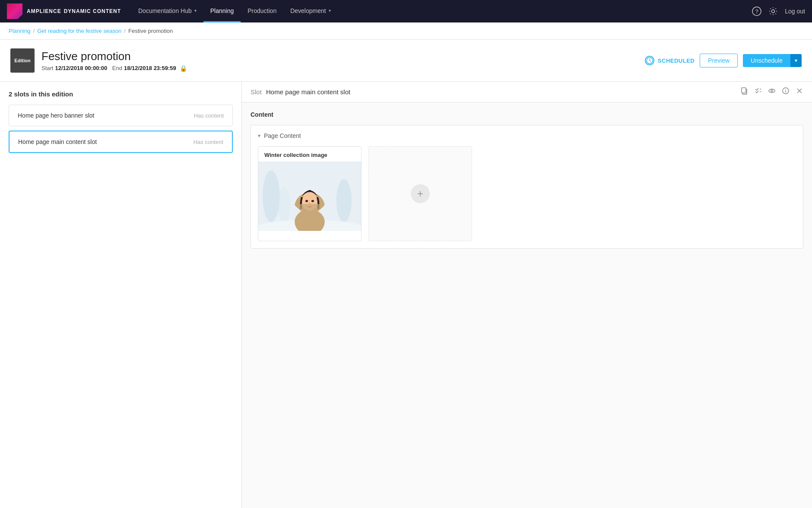 This screenshot has height=508, width=812. I want to click on preview-button: Preview, so click(719, 61).